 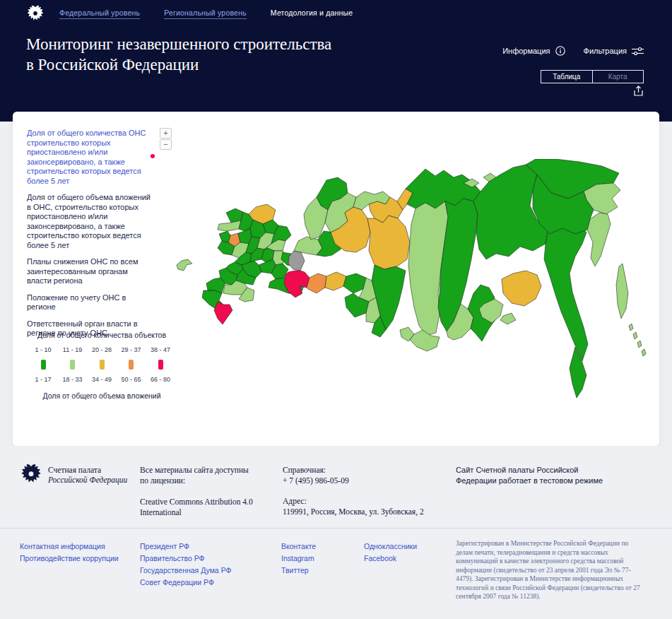 I want to click on address-value: 119991, Россия, Москва, ул. Зубовская, 2, so click(x=357, y=512).